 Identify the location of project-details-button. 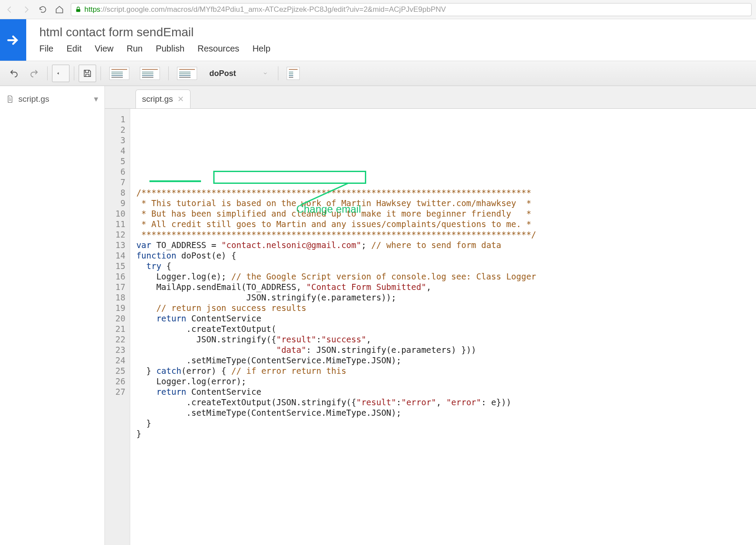
(293, 73).